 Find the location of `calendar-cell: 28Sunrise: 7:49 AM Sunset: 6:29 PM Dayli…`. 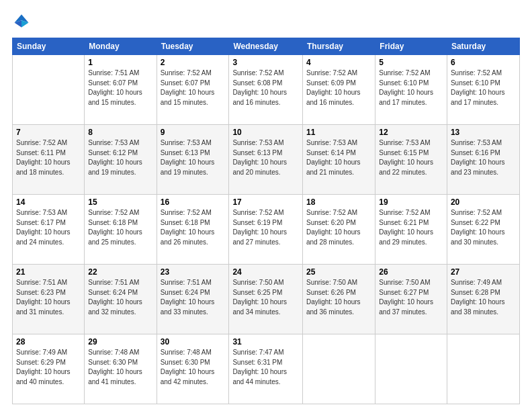

calendar-cell: 28Sunrise: 7:49 AM Sunset: 6:29 PM Dayli… is located at coordinates (48, 369).